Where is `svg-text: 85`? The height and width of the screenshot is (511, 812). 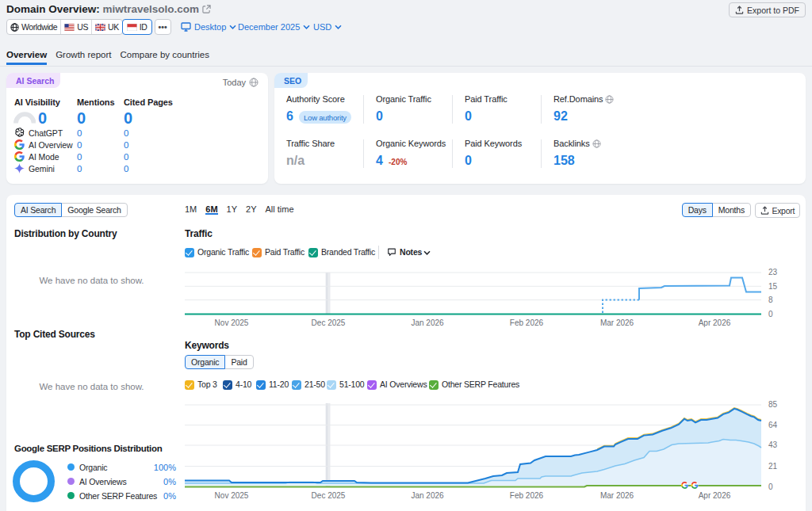
svg-text: 85 is located at coordinates (773, 404).